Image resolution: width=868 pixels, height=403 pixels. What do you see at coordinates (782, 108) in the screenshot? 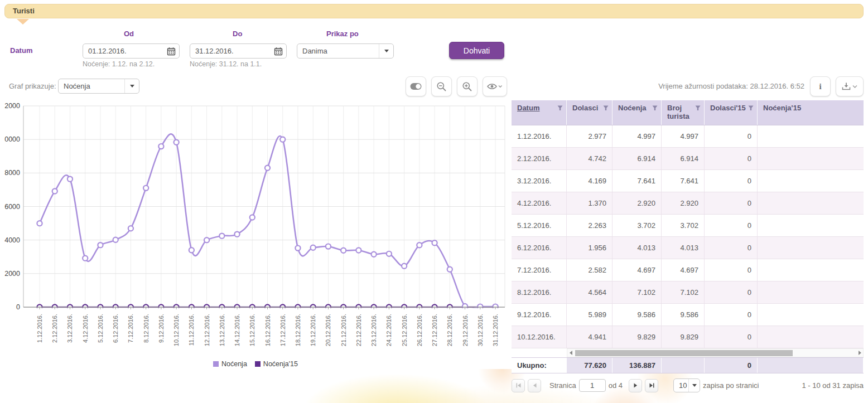
I see `column-header-label: Noćenja'15` at bounding box center [782, 108].